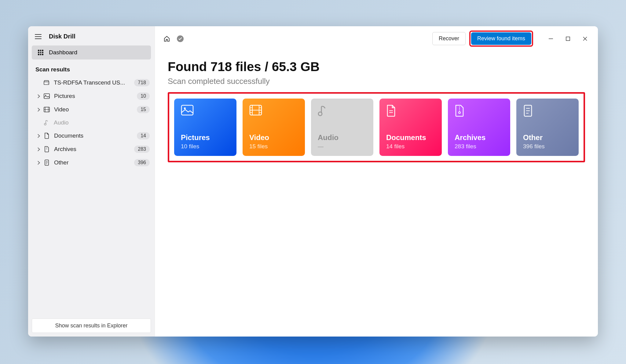 The height and width of the screenshot is (364, 626). Describe the element at coordinates (205, 127) in the screenshot. I see `card-pictures: Pictures 10 files` at that location.